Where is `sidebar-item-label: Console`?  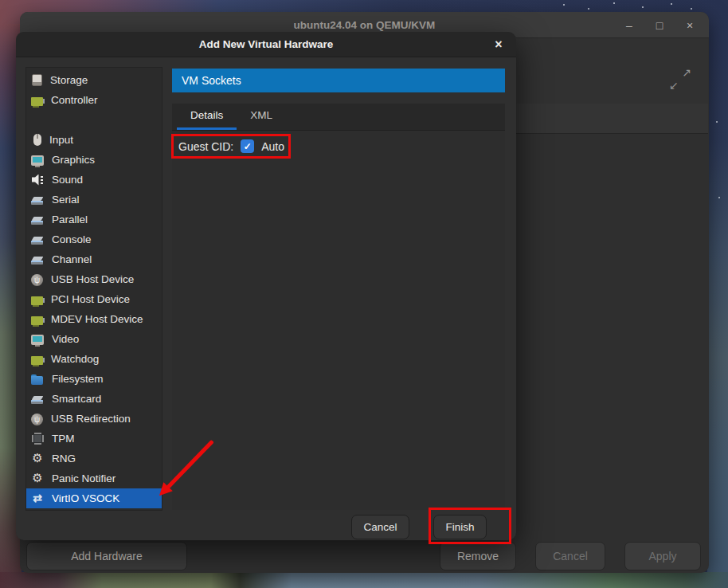 sidebar-item-label: Console is located at coordinates (72, 239).